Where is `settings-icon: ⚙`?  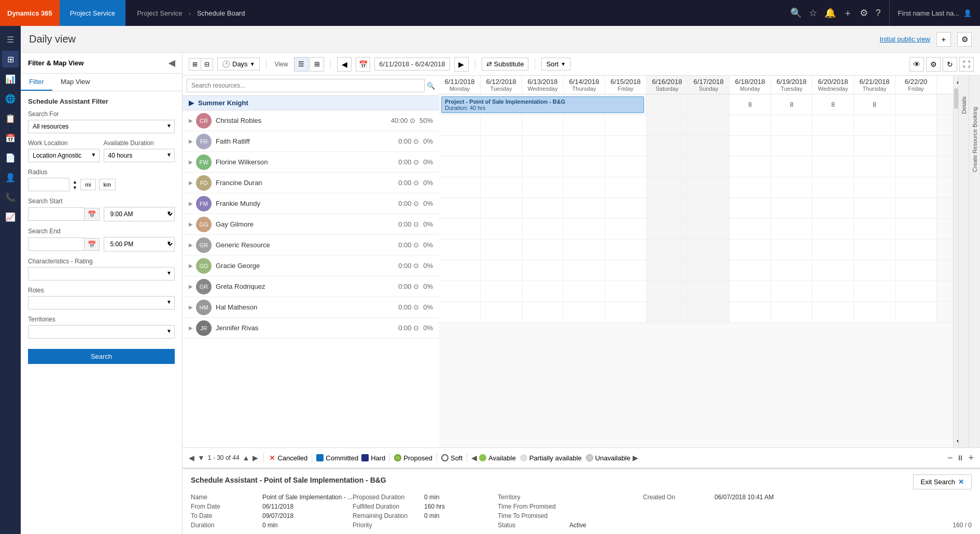
settings-icon: ⚙ is located at coordinates (864, 13).